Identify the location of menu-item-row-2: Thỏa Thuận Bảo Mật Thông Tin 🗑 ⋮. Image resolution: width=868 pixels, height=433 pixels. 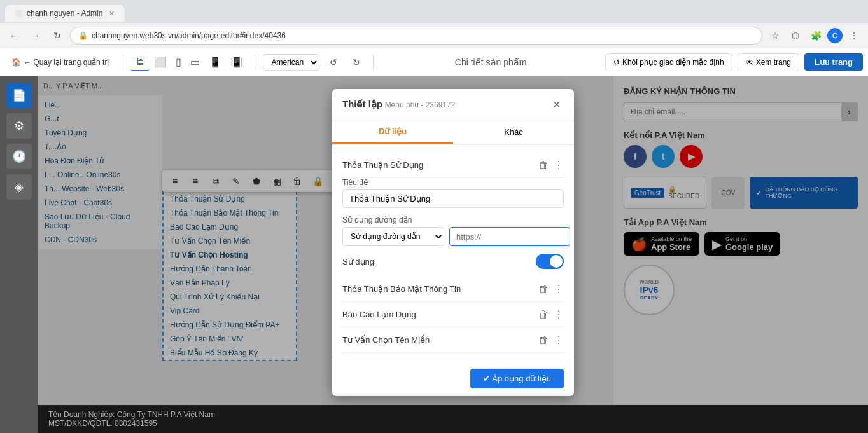
(453, 289).